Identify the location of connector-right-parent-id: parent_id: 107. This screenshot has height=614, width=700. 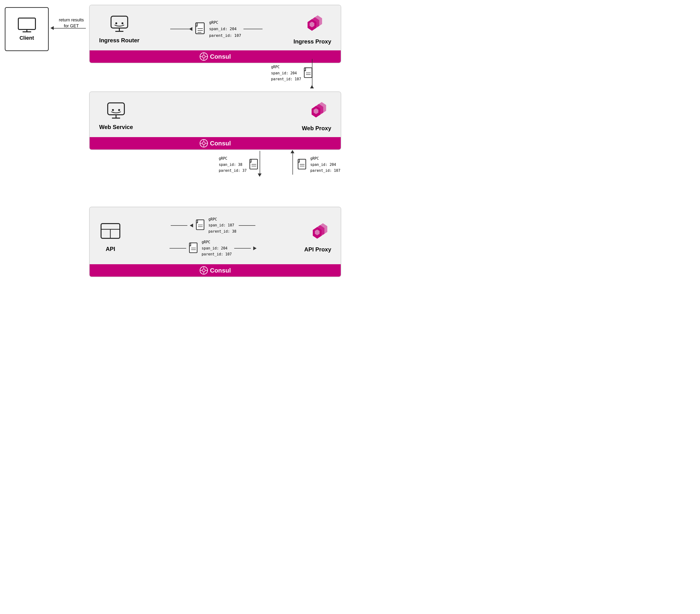
(325, 171).